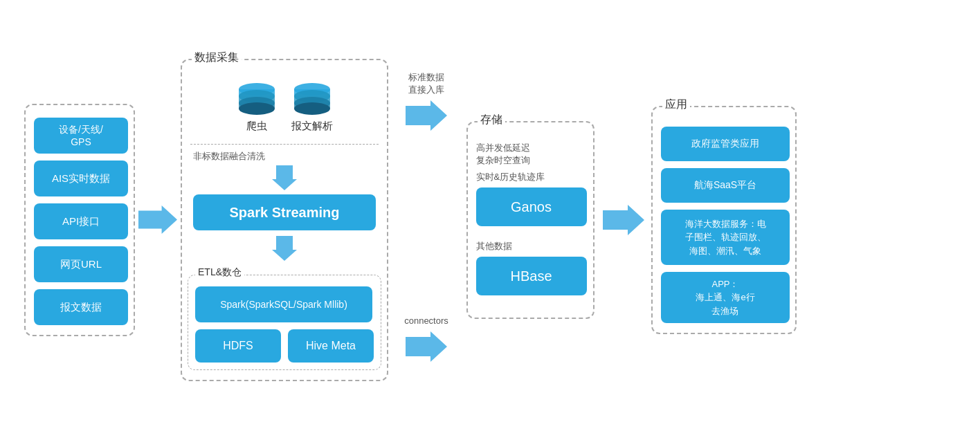 The height and width of the screenshot is (440, 980). I want to click on connectors-arrow-group: connectors, so click(426, 338).